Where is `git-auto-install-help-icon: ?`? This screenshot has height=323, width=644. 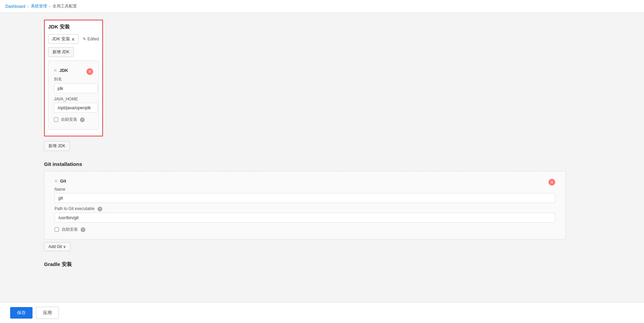
git-auto-install-help-icon: ? is located at coordinates (83, 230).